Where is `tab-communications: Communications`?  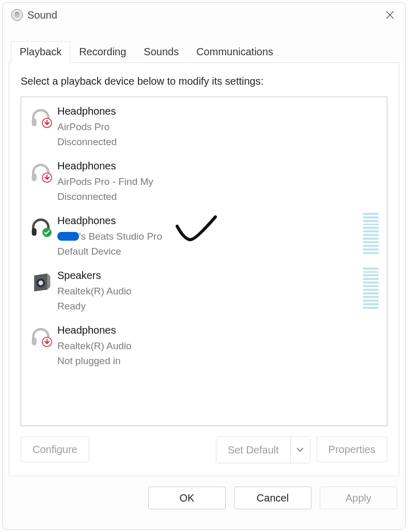
tab-communications: Communications is located at coordinates (234, 52).